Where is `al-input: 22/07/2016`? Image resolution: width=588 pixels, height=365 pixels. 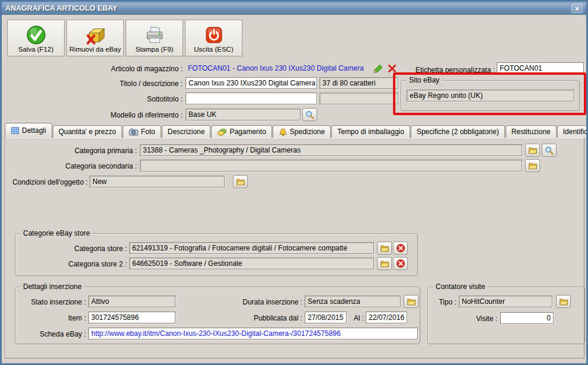 al-input: 22/07/2016 is located at coordinates (386, 318).